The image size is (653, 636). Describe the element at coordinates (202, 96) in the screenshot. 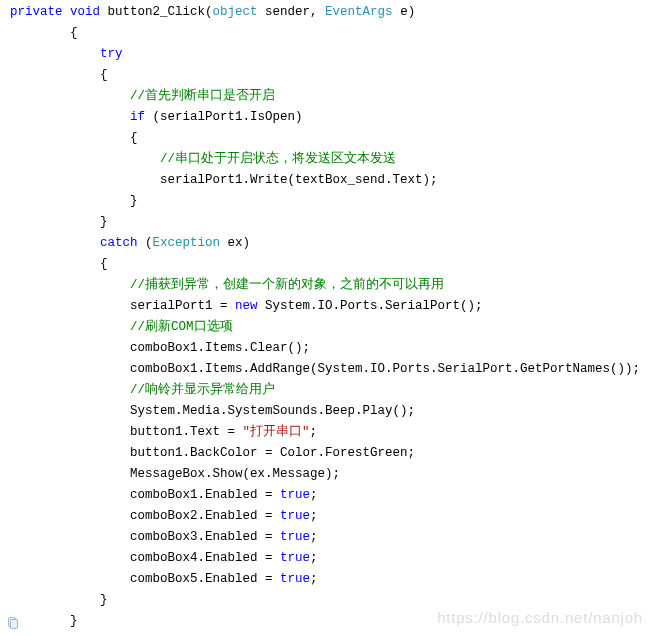

I see `comment: //首先判断串口是否开启` at that location.